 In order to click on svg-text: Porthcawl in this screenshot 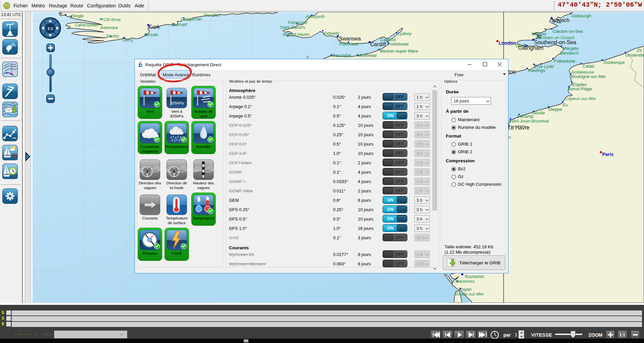, I will do `click(349, 44)`.